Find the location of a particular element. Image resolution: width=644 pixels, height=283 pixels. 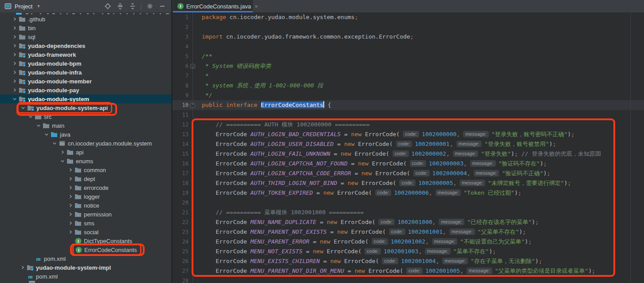

project-view-selector: Project ▼ is located at coordinates (20, 6).